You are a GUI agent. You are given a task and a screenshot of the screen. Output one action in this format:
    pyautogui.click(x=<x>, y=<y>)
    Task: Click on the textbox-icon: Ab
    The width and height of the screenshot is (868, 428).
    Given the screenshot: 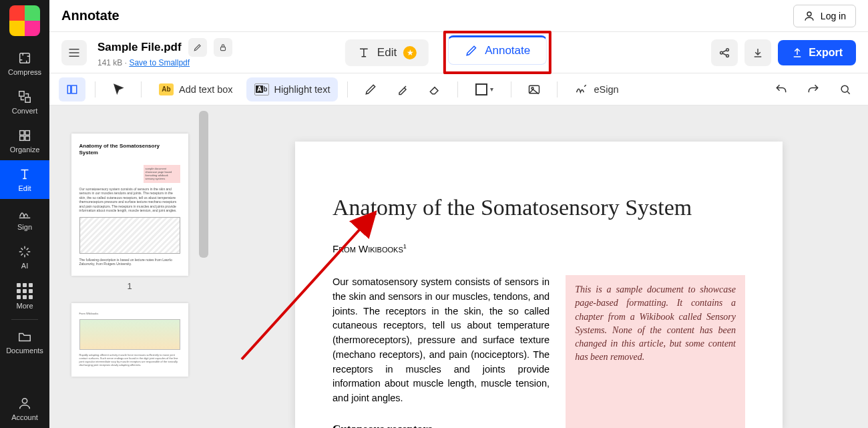 What is the action you would take?
    pyautogui.click(x=166, y=89)
    